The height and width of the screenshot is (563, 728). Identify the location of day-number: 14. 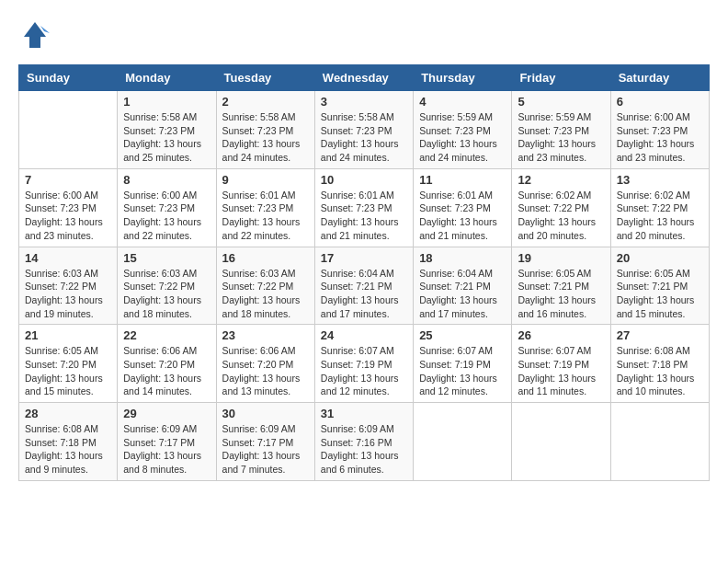
(68, 258).